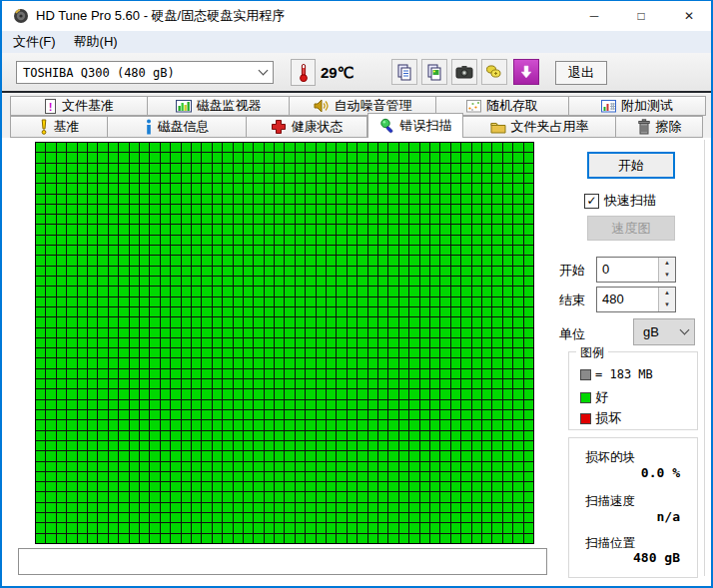  What do you see at coordinates (636, 270) in the screenshot?
I see `range-start-spinner: 0 ▲ ▼` at bounding box center [636, 270].